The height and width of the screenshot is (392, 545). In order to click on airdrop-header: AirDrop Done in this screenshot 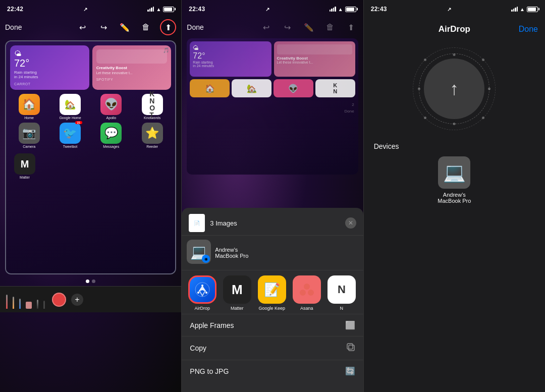, I will do `click(454, 27)`.